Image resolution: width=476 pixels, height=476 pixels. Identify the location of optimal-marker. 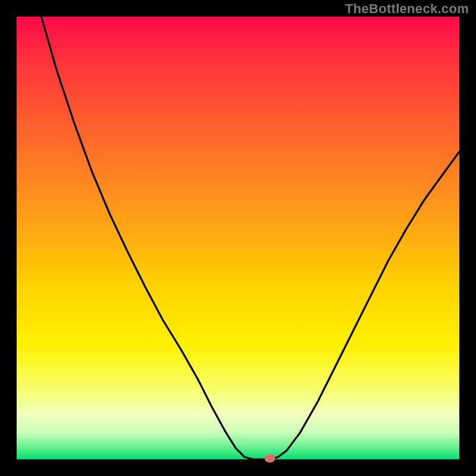
(270, 459).